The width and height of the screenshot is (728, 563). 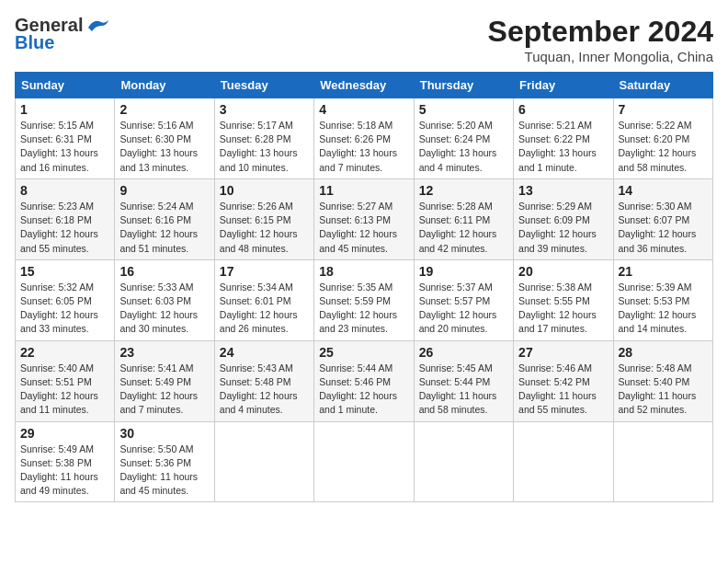 I want to click on weekday-sunday: Sunday, so click(x=65, y=86).